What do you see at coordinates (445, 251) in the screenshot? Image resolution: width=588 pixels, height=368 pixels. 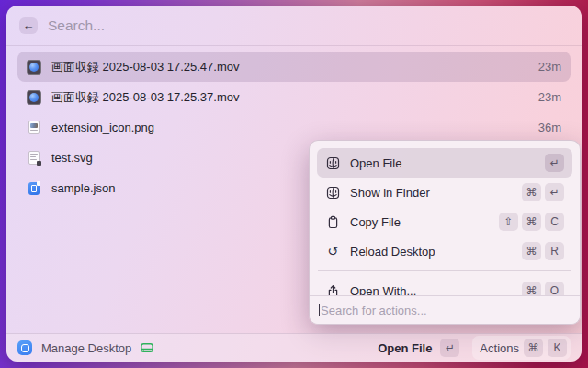 I see `menu-item-reload-desktop: ↺ Reload Desktop ⌘ R` at bounding box center [445, 251].